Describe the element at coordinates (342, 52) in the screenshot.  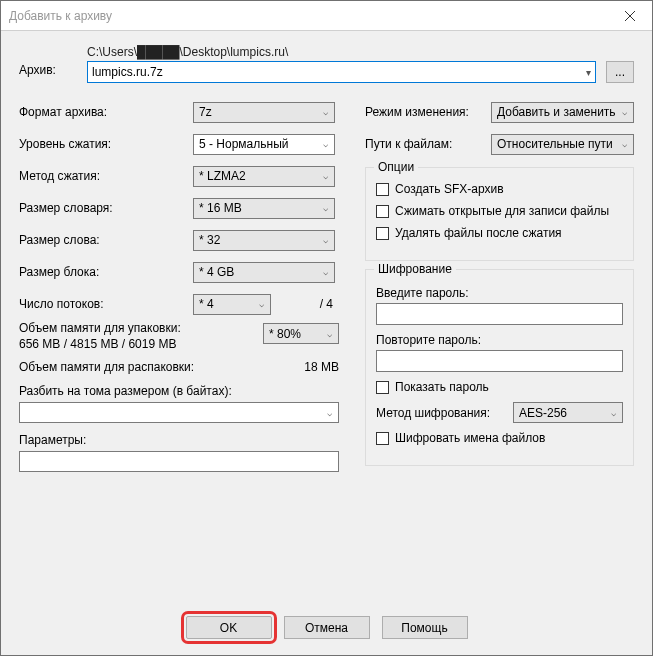
I see `archive-path: C:\Users\█████\Desktop\lumpics.ru\` at that location.